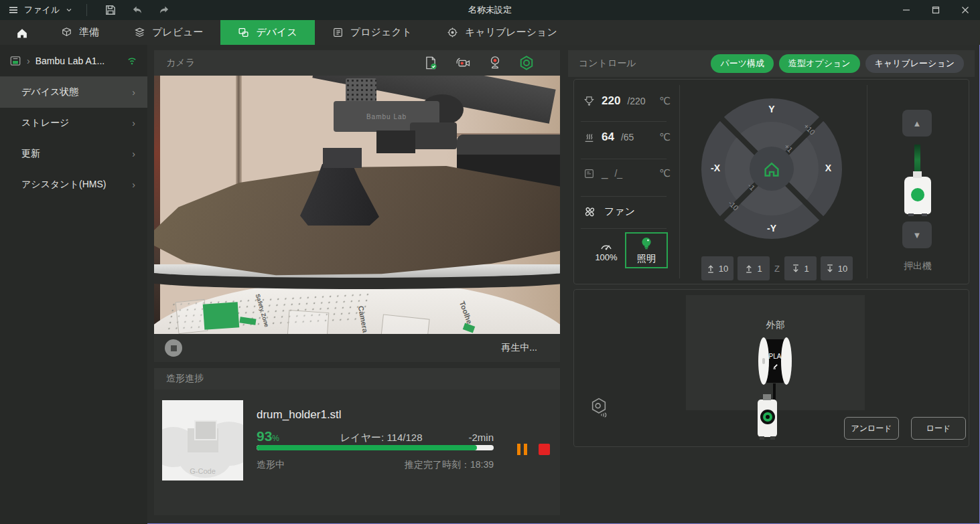 The height and width of the screenshot is (524, 980). What do you see at coordinates (221, 316) in the screenshot?
I see `base-illustration-green` at bounding box center [221, 316].